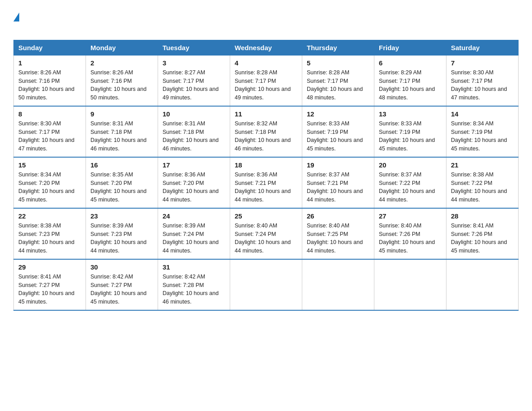 The width and height of the screenshot is (532, 411). I want to click on day-number: 10, so click(194, 114).